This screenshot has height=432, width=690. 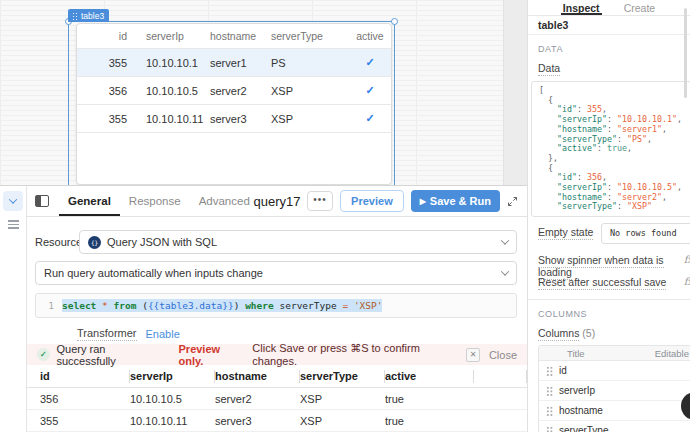 I want to click on column-header: serverIp, so click(x=168, y=36).